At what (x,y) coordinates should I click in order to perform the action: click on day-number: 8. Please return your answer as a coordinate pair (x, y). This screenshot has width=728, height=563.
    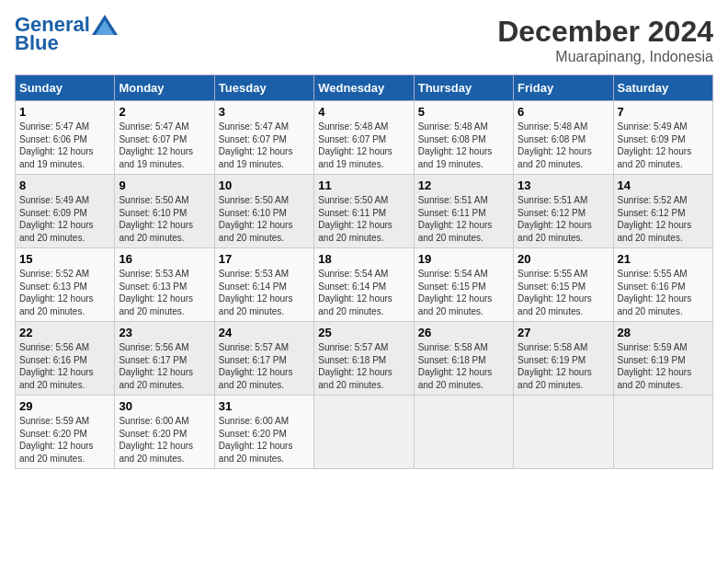
    Looking at the image, I should click on (64, 186).